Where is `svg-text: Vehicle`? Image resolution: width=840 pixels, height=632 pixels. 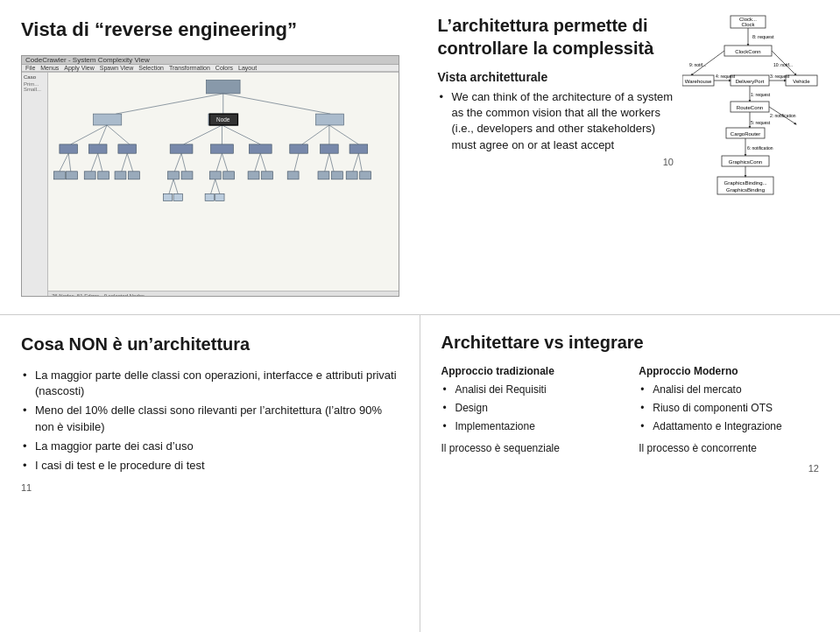 svg-text: Vehicle is located at coordinates (801, 81).